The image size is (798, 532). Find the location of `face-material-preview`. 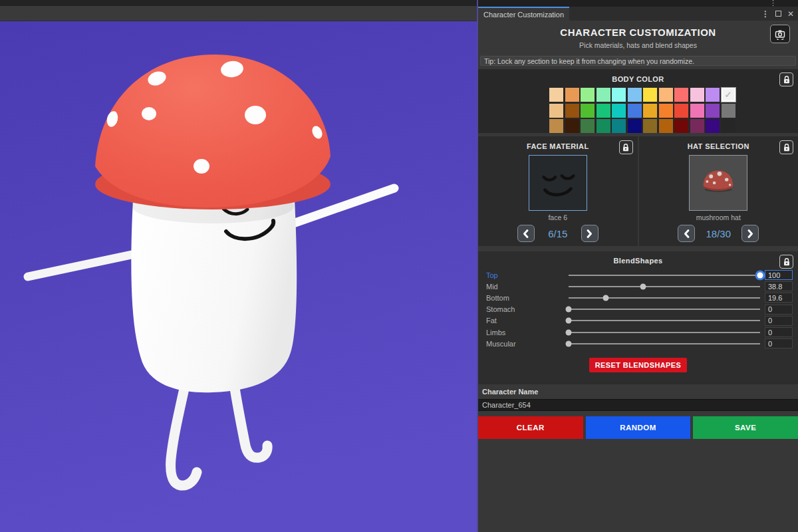

face-material-preview is located at coordinates (558, 183).